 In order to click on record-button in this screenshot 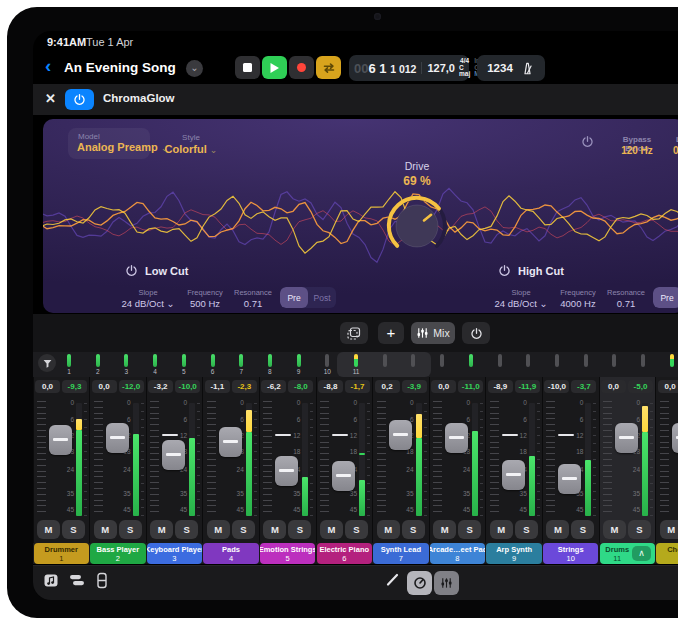, I will do `click(302, 68)`.